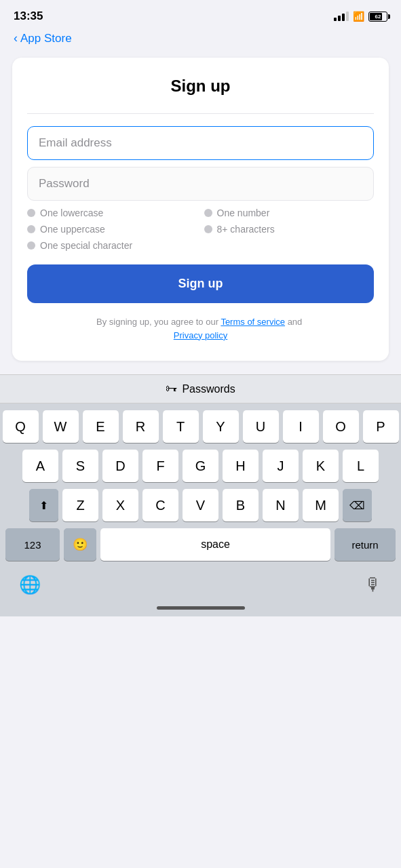  What do you see at coordinates (201, 335) in the screenshot?
I see `privacy-policy-link: Privacy policy` at bounding box center [201, 335].